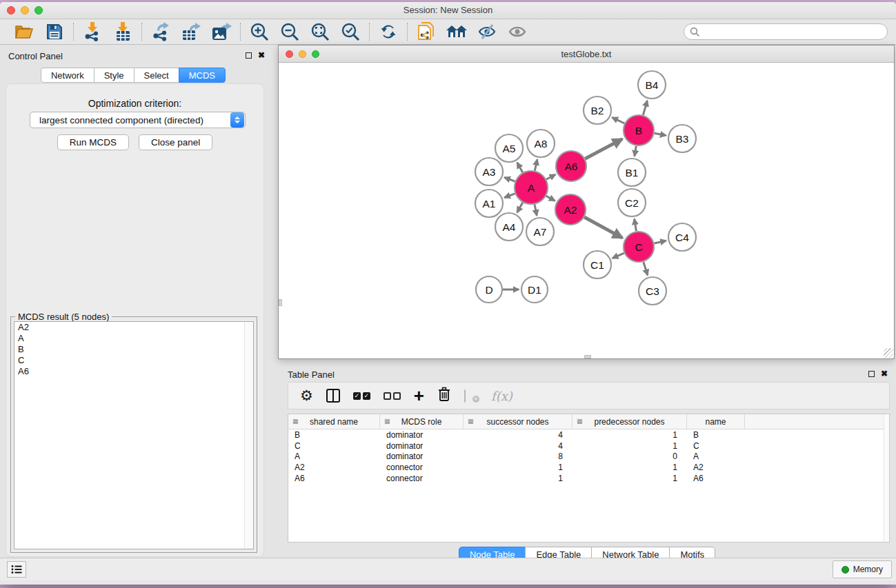 This screenshot has height=588, width=896. Describe the element at coordinates (161, 32) in the screenshot. I see `export-network-icon` at that location.